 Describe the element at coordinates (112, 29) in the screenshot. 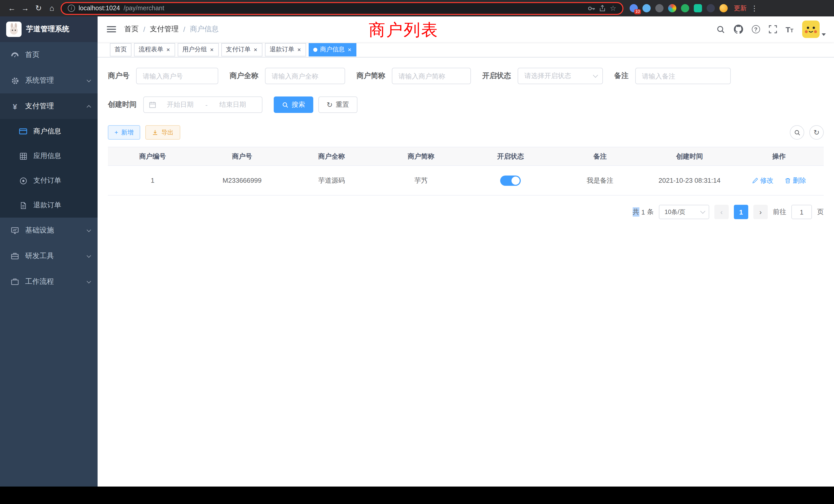

I see `collapse-sidebar-icon` at that location.